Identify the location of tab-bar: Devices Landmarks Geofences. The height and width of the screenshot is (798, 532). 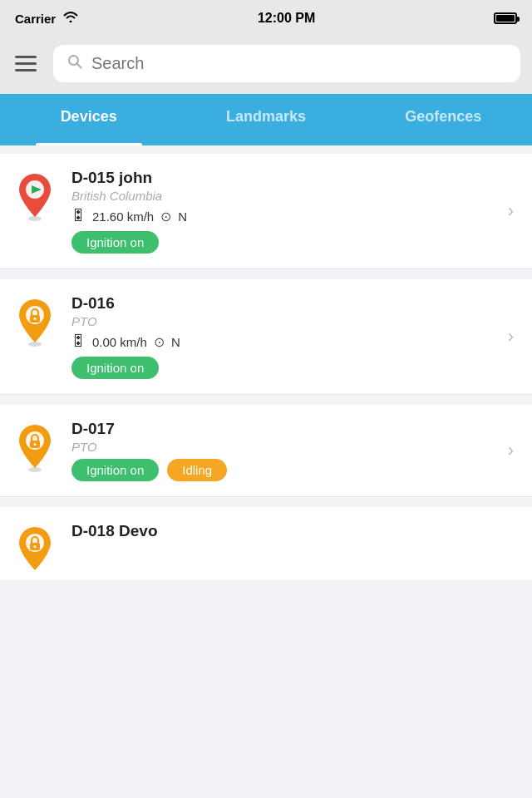
(266, 120).